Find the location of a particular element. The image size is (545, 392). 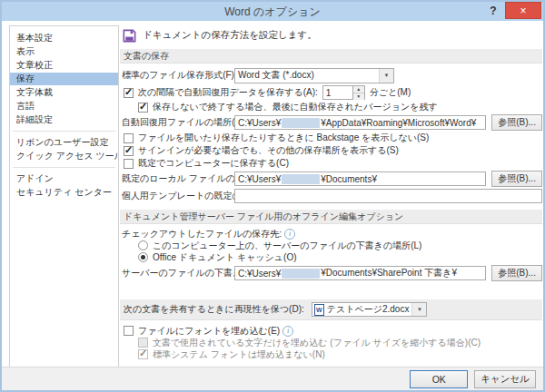

autorecover-minutes-input: 1 is located at coordinates (338, 93).